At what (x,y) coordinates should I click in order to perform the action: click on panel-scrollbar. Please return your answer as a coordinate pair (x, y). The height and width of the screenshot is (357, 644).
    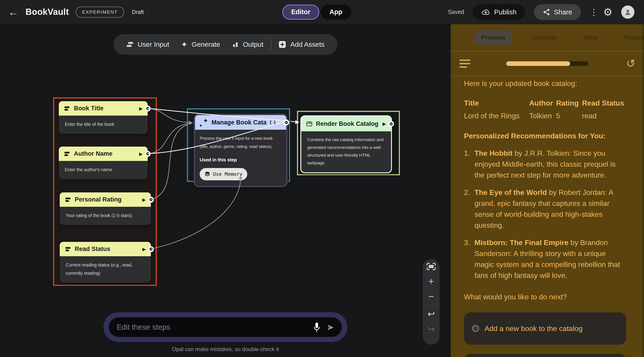
    Looking at the image, I should click on (643, 191).